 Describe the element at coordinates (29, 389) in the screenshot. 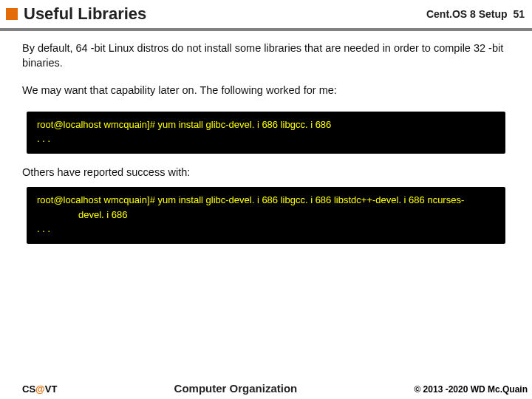

I see `footer-cs: CS` at that location.